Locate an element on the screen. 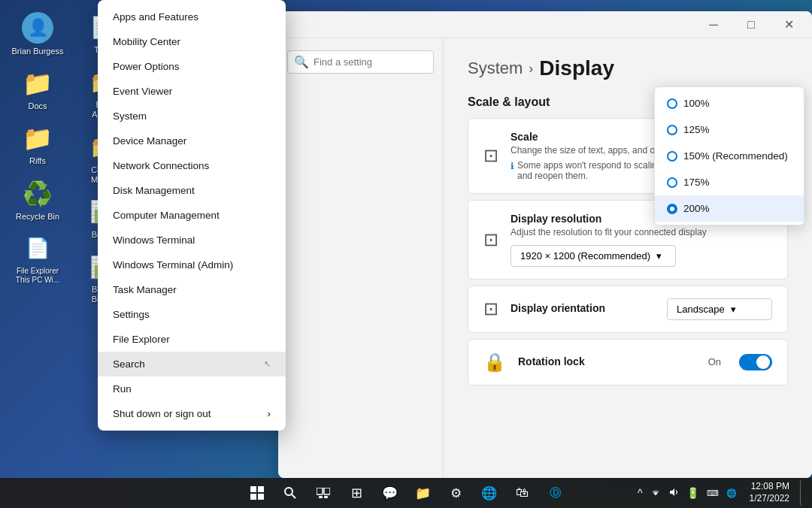  taskbar-settings-button: ⚙ is located at coordinates (456, 493).